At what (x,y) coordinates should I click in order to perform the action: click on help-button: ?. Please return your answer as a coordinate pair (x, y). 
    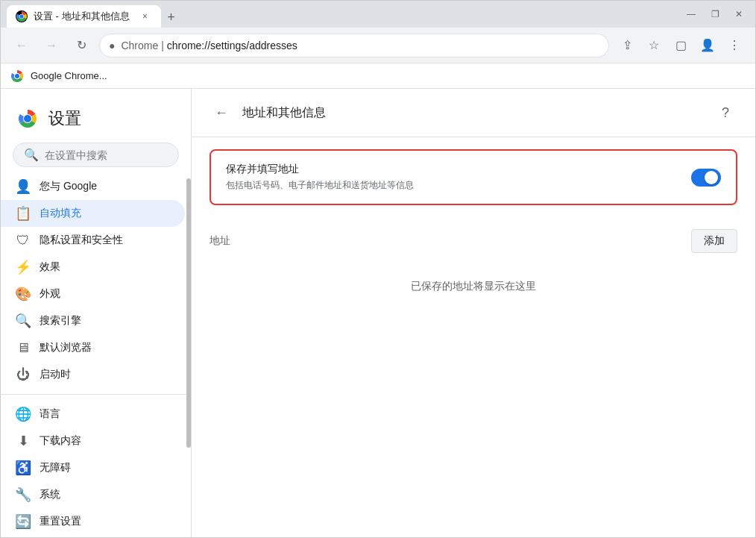
    Looking at the image, I should click on (725, 113).